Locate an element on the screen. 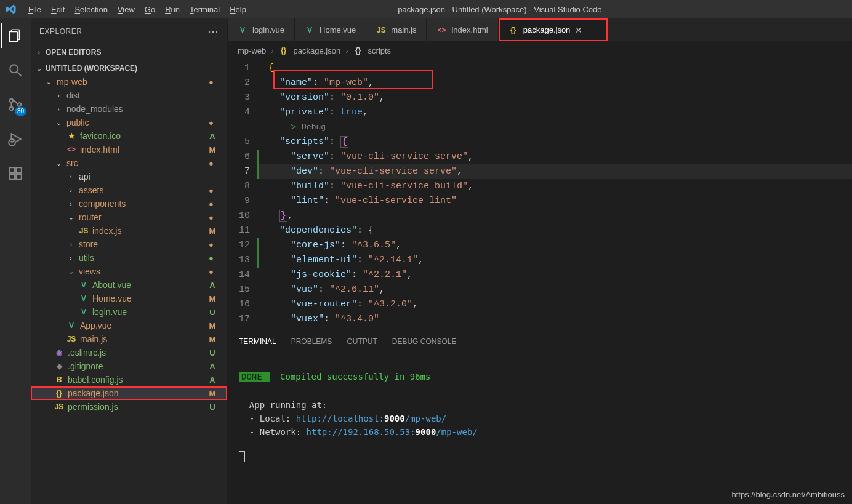 The width and height of the screenshot is (852, 504). panel-tab-output: OUTPUT is located at coordinates (362, 343).